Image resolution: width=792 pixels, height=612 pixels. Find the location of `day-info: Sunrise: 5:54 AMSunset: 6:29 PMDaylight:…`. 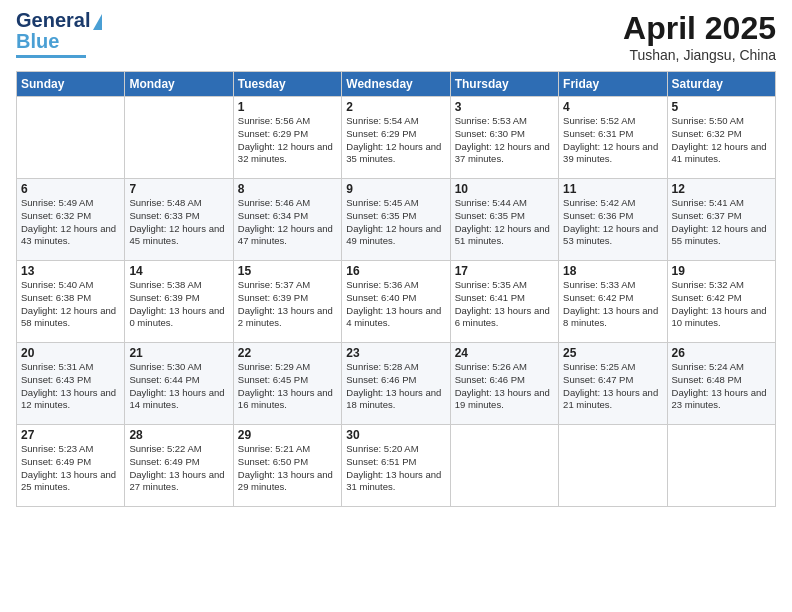

day-info: Sunrise: 5:54 AMSunset: 6:29 PMDaylight:… is located at coordinates (396, 140).